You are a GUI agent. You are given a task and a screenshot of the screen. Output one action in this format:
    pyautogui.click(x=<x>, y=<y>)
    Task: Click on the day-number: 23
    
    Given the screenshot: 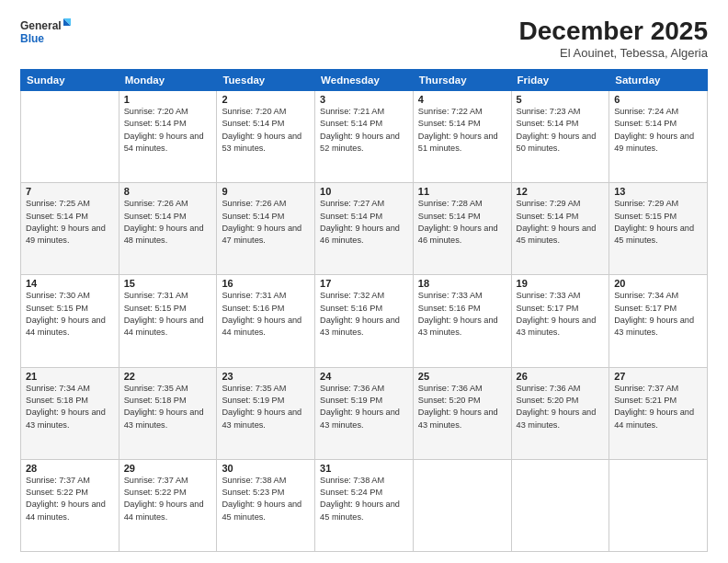 What is the action you would take?
    pyautogui.click(x=266, y=376)
    